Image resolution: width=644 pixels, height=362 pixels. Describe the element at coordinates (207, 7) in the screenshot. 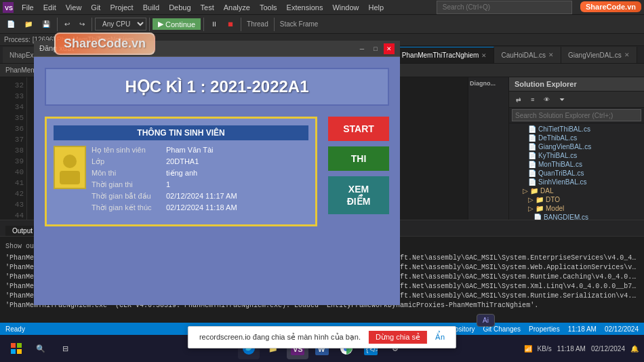

I see `menu-test: Test` at that location.